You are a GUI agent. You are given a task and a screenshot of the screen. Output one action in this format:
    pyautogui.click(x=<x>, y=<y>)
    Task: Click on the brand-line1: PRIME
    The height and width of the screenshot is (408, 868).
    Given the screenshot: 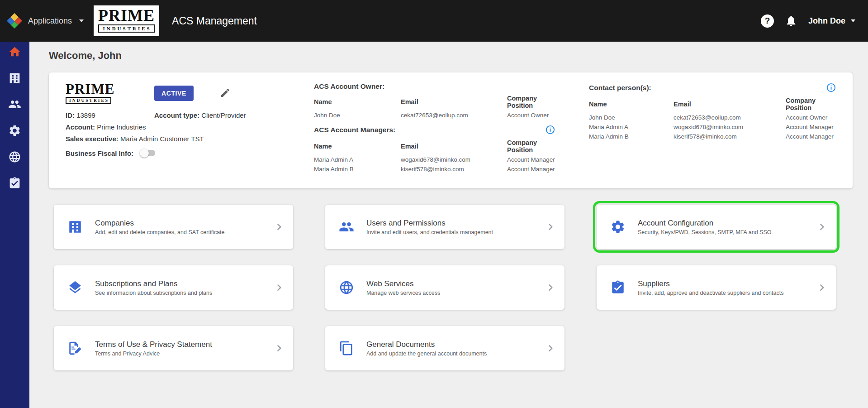 What is the action you would take?
    pyautogui.click(x=110, y=89)
    